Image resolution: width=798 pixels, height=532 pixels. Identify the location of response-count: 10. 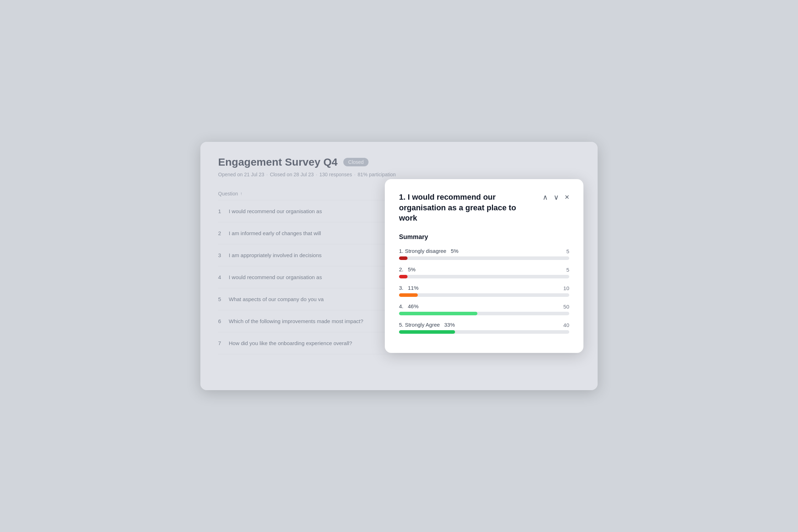
(566, 288).